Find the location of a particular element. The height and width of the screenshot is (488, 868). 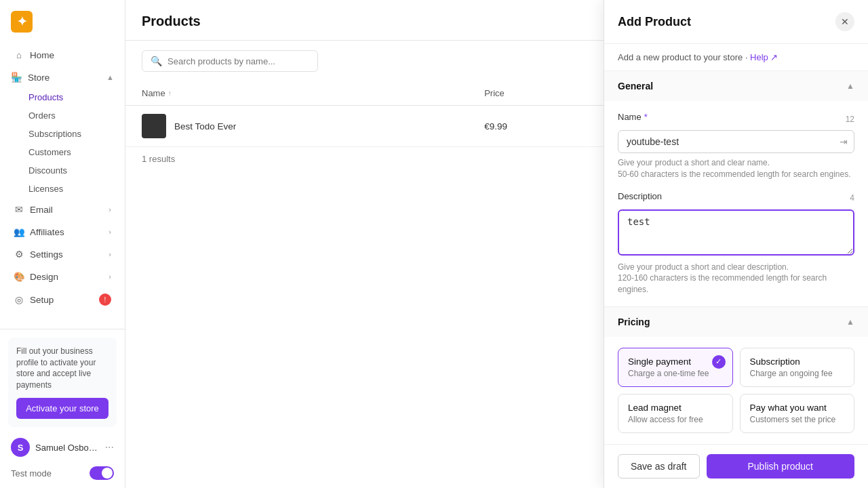

pricing-card-single-title: Single payment is located at coordinates (675, 362).